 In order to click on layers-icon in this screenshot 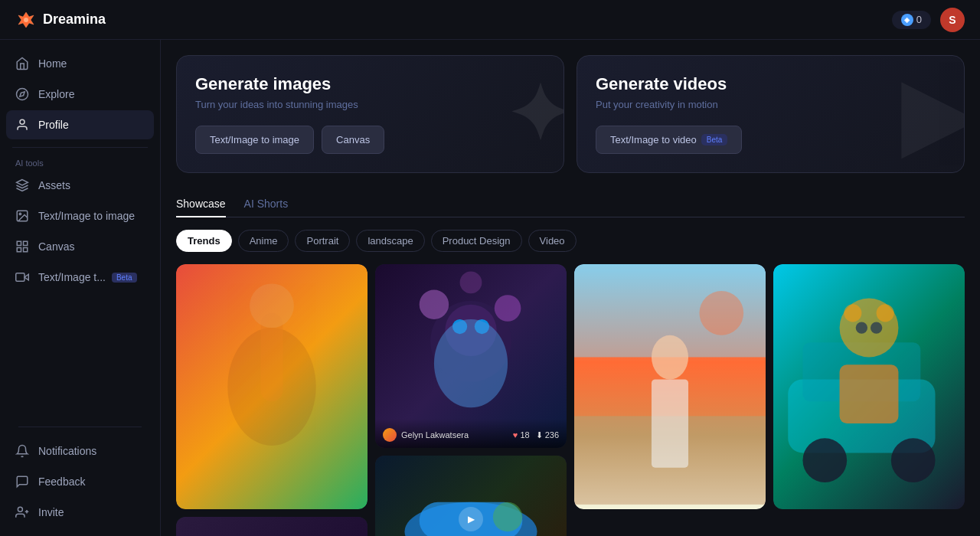, I will do `click(22, 185)`.